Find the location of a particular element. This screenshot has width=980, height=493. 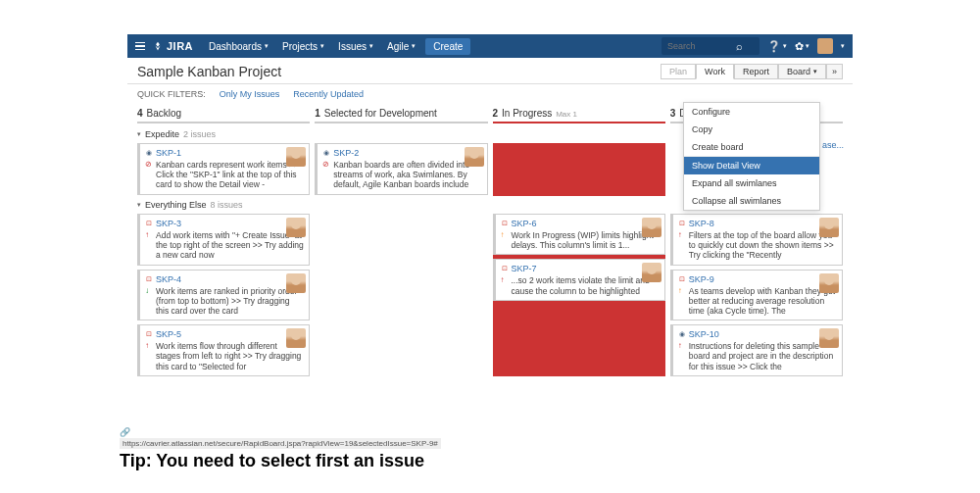

help-icon: ❔ ▾ is located at coordinates (777, 47).